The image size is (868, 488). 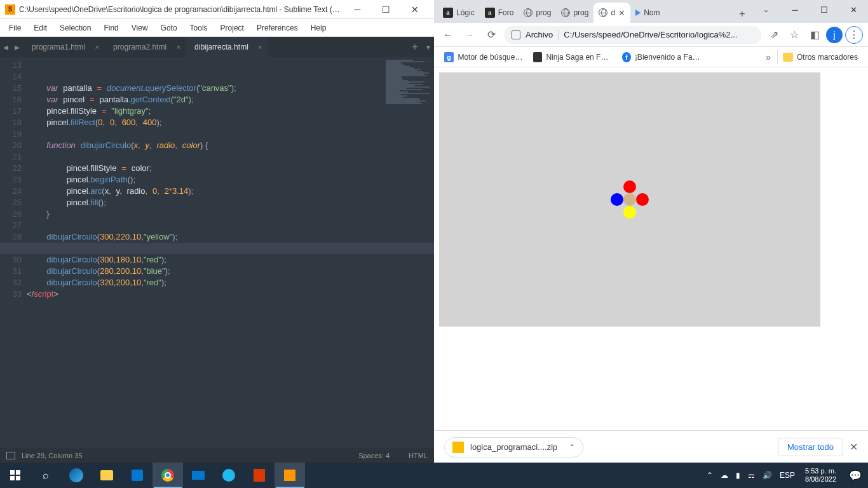 What do you see at coordinates (815, 35) in the screenshot?
I see `side-panel-button: ◧` at bounding box center [815, 35].